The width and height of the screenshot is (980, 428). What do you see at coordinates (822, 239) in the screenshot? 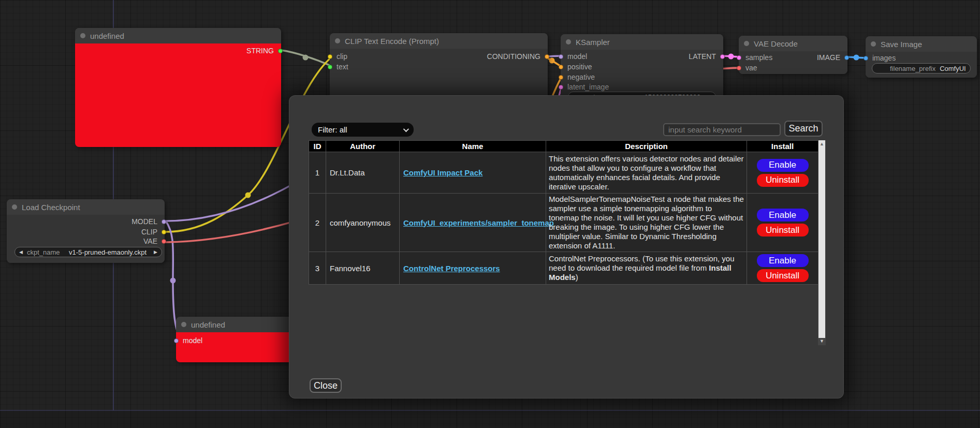
I see `scrollbar-thumb` at bounding box center [822, 239].